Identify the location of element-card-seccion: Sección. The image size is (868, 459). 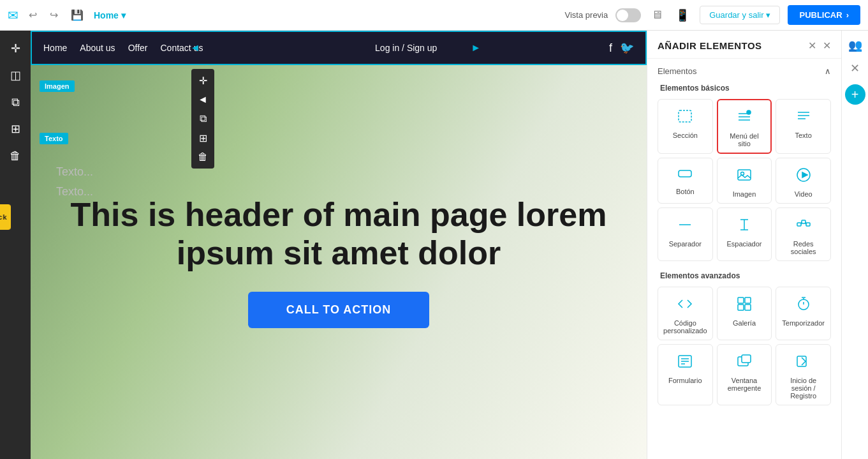
(685, 126).